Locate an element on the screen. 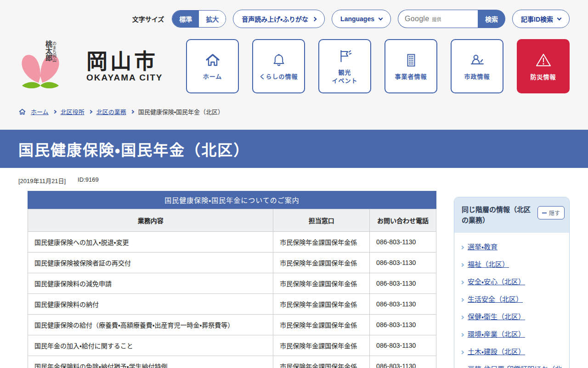  sidebar-item-environment-industry: 環境・産業（北区） is located at coordinates (496, 334).